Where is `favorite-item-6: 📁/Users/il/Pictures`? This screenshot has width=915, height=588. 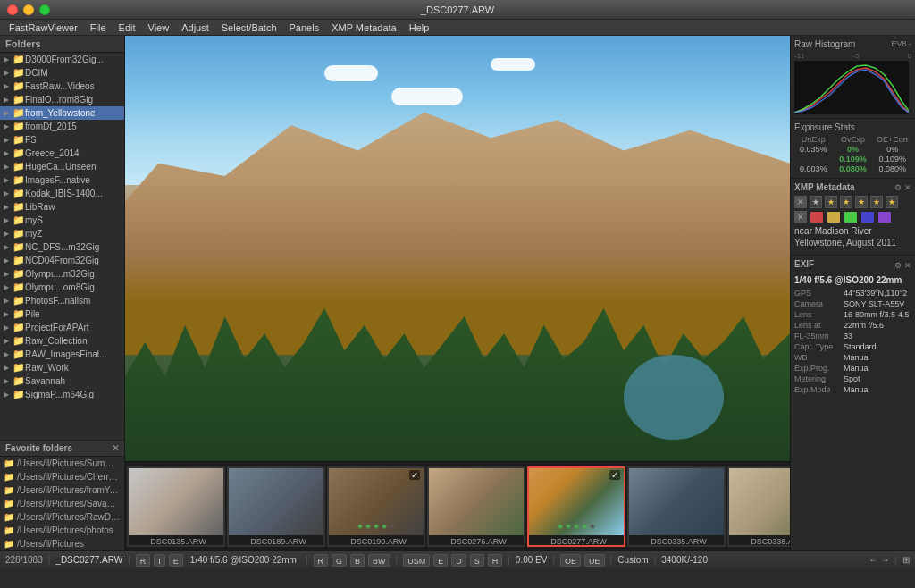 favorite-item-6: 📁/Users/il/Pictures is located at coordinates (63, 543).